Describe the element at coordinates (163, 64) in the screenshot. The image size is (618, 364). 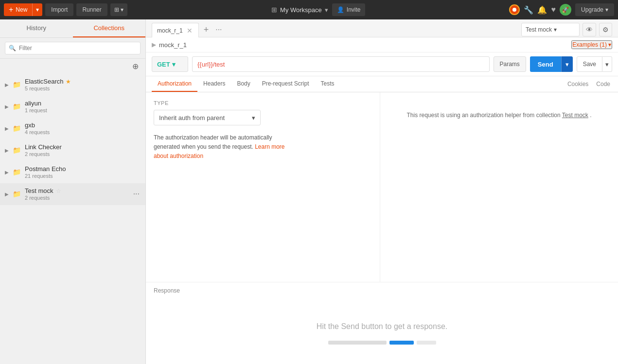
I see `method-label: GET` at that location.